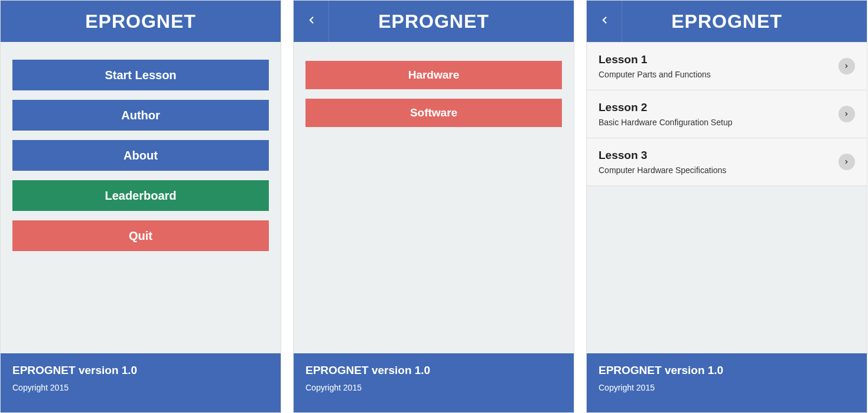  What do you see at coordinates (719, 155) in the screenshot?
I see `lesson-title: Lesson 3` at bounding box center [719, 155].